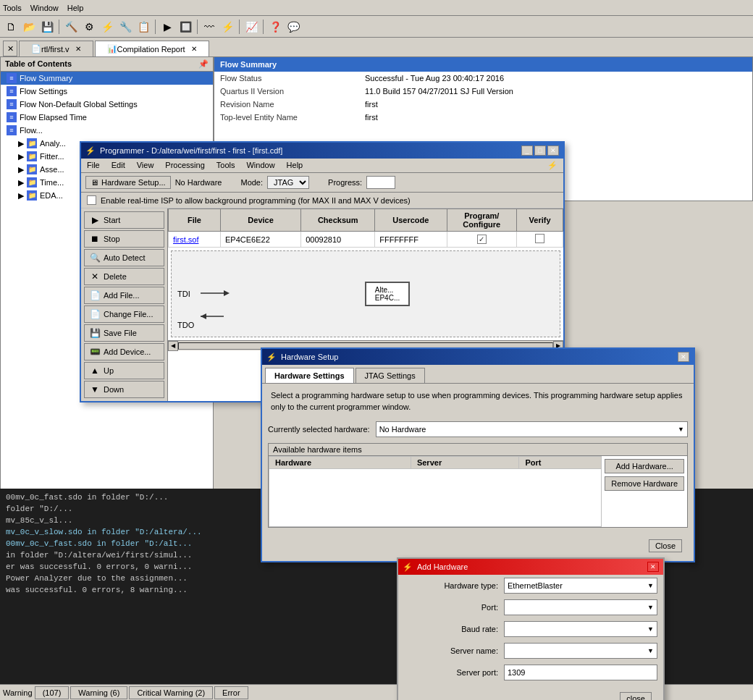  I want to click on file-cell: first.sof, so click(195, 240).